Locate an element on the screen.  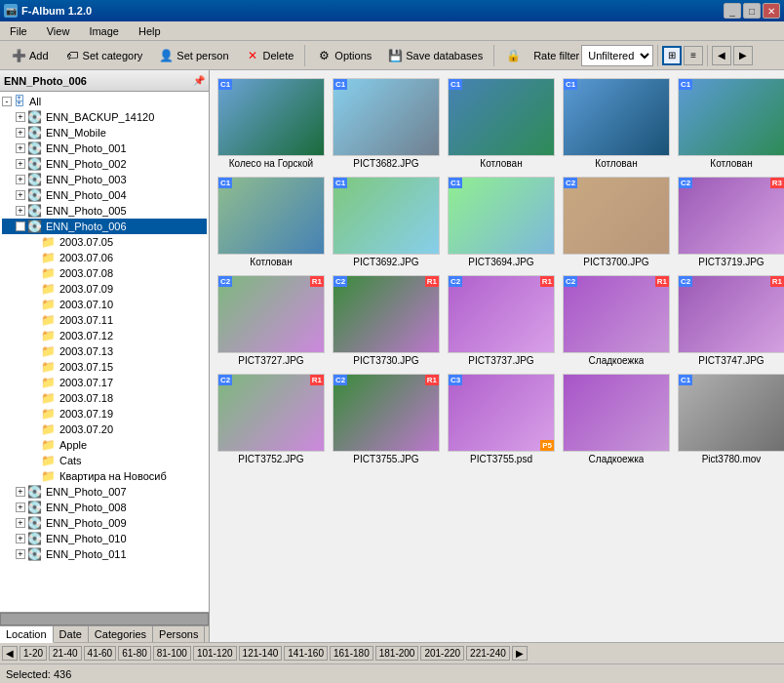
photo-cell: C2R1 PICT3747.JPG is located at coordinates (729, 320).